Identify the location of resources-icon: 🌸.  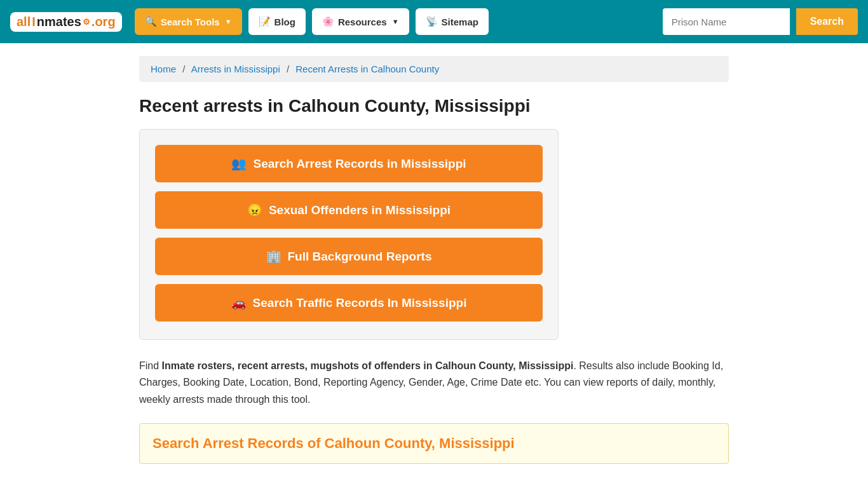
(328, 22).